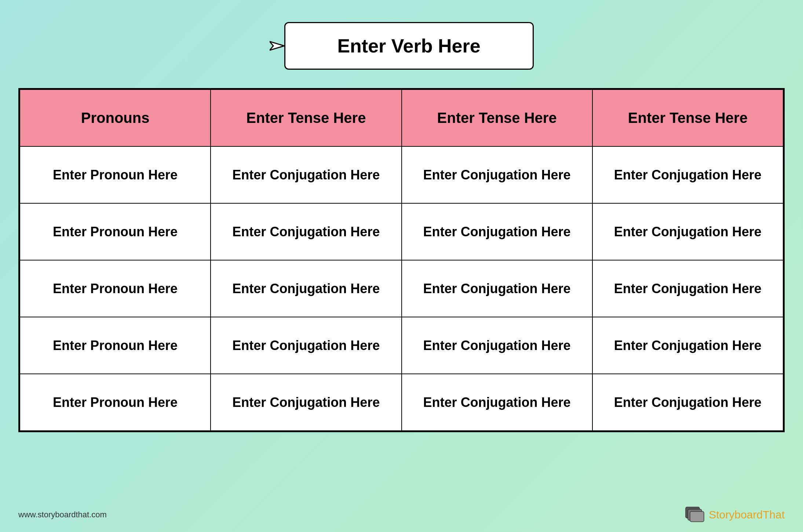  Describe the element at coordinates (62, 515) in the screenshot. I see `footer-url: www.storyboardthat.com` at that location.